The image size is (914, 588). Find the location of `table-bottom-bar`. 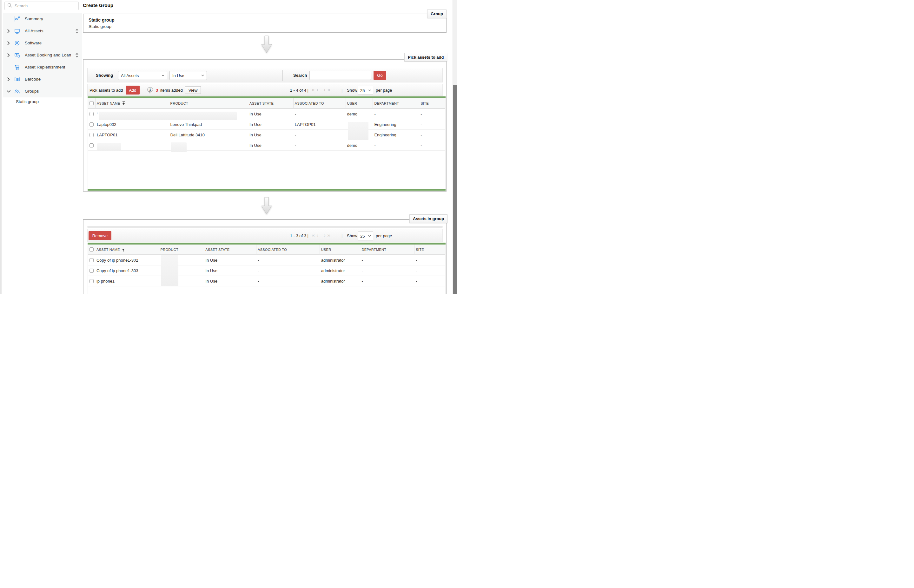

table-bottom-bar is located at coordinates (267, 189).